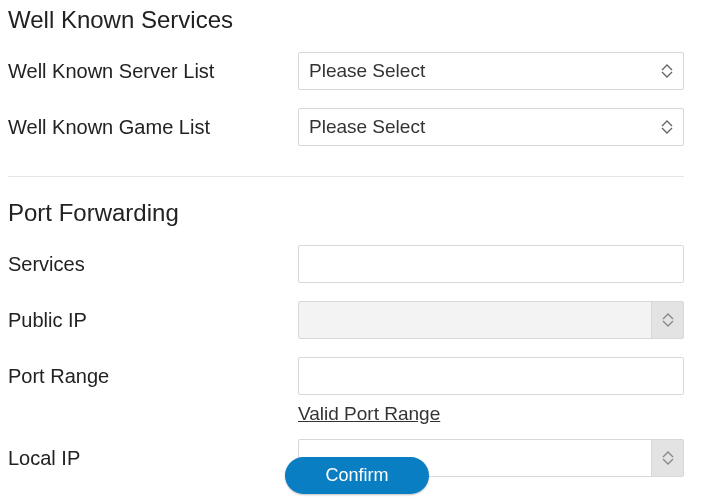 The height and width of the screenshot is (504, 714). What do you see at coordinates (153, 320) in the screenshot?
I see `public-ip-label: Public IP` at bounding box center [153, 320].